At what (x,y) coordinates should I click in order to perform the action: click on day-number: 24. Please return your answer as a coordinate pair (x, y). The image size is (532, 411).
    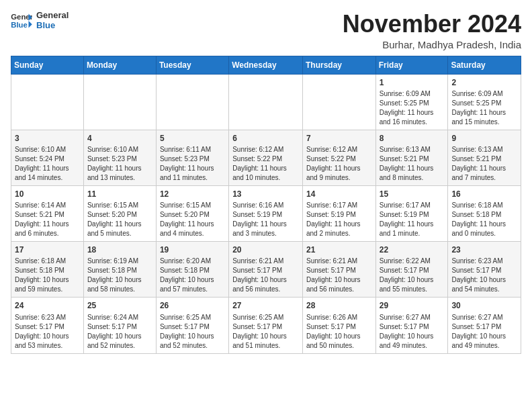
    Looking at the image, I should click on (47, 306).